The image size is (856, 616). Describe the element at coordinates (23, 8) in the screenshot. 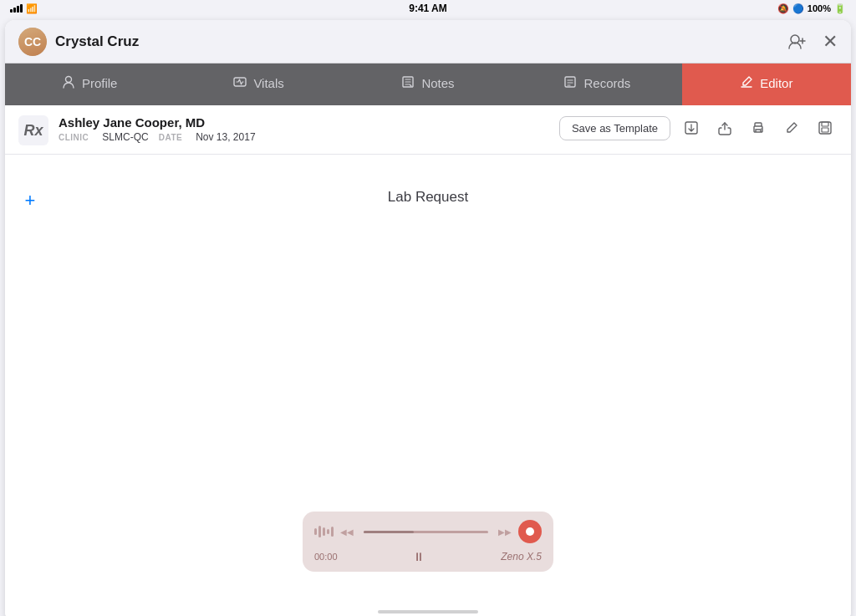

I see `status-bar-left: 📶` at that location.